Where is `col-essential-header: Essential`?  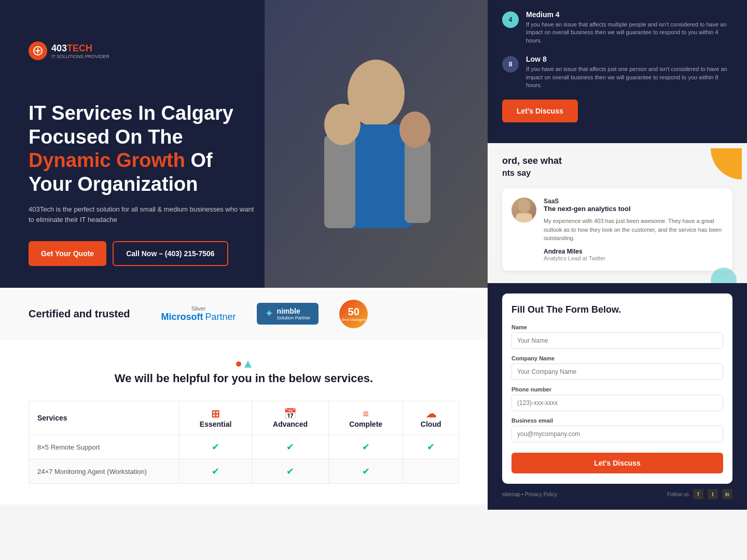 col-essential-header: Essential is located at coordinates (216, 424).